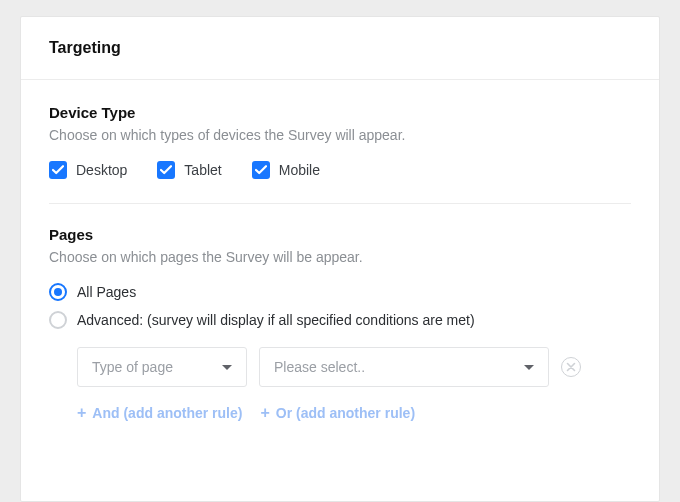 The width and height of the screenshot is (680, 502). I want to click on radio-all-pages: All Pages, so click(340, 292).